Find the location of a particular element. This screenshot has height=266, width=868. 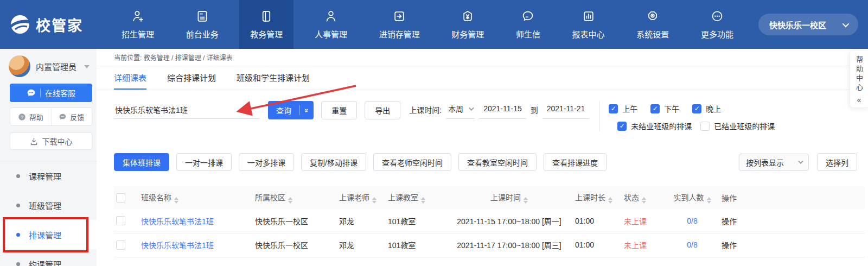

display-mode-select: 按列表显示 is located at coordinates (774, 162).